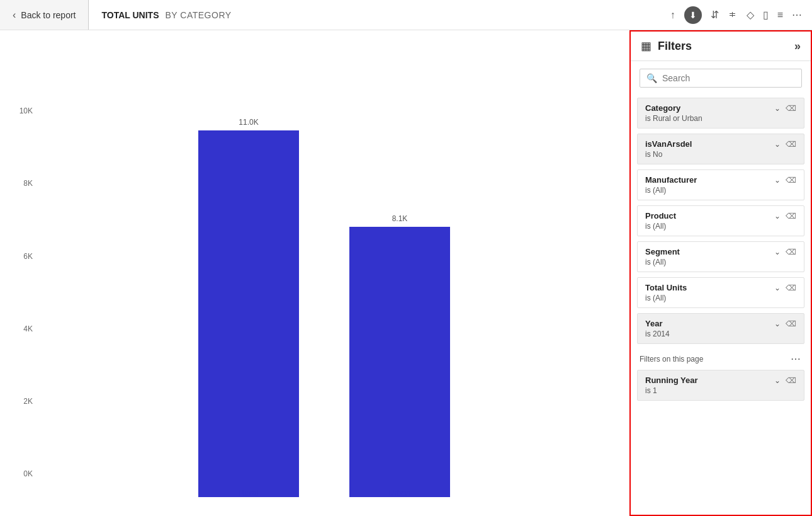 This screenshot has height=516, width=812. Describe the element at coordinates (781, 15) in the screenshot. I see `filter-icon: ≡` at that location.